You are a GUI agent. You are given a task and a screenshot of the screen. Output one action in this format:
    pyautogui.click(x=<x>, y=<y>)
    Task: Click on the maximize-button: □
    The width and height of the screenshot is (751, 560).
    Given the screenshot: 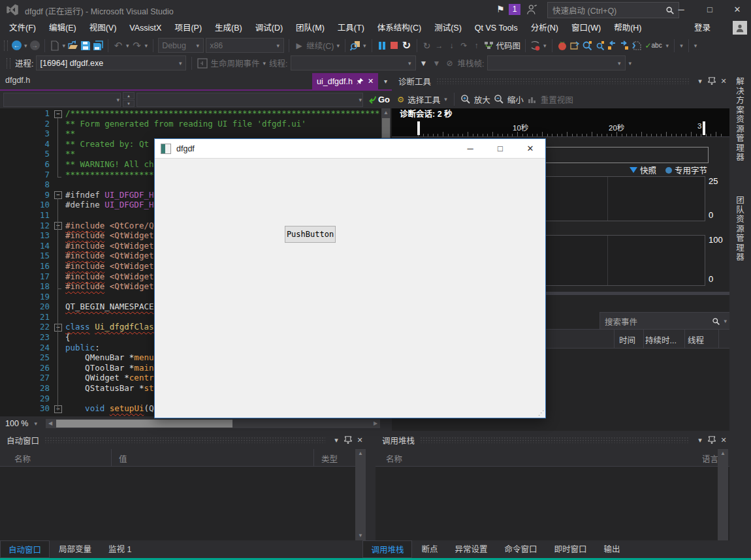 What is the action you would take?
    pyautogui.click(x=710, y=9)
    